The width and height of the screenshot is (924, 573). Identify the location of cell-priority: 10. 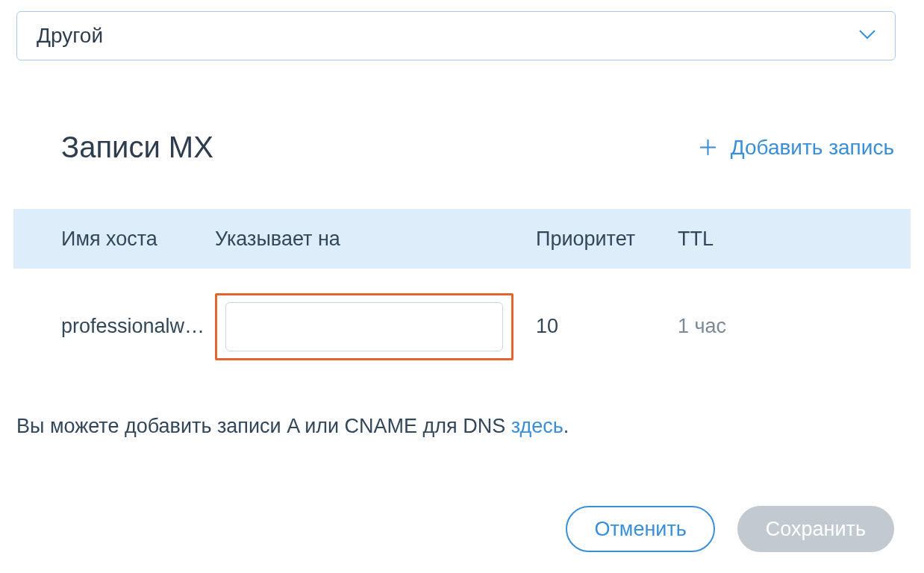
(607, 327).